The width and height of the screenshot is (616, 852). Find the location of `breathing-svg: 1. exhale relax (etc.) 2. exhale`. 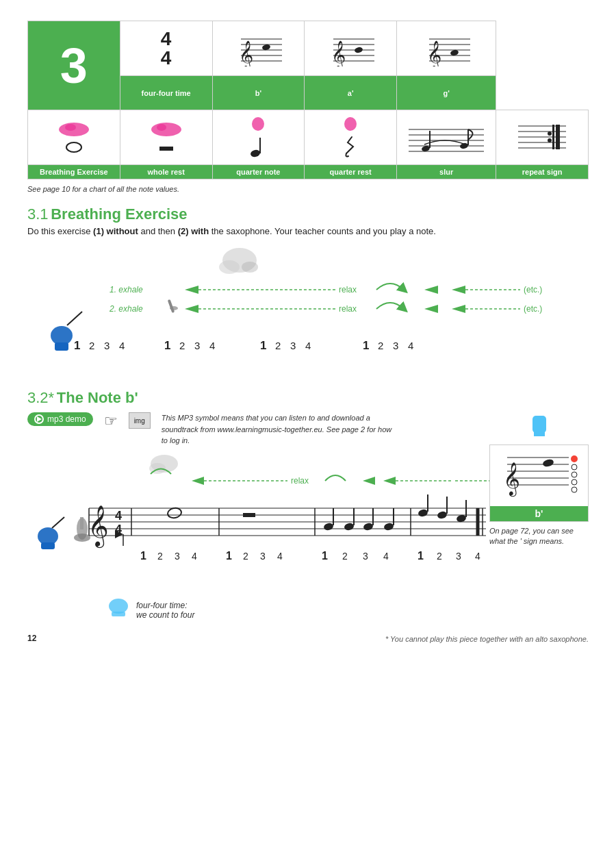

breathing-svg: 1. exhale relax (etc.) 2. exhale is located at coordinates (308, 305).